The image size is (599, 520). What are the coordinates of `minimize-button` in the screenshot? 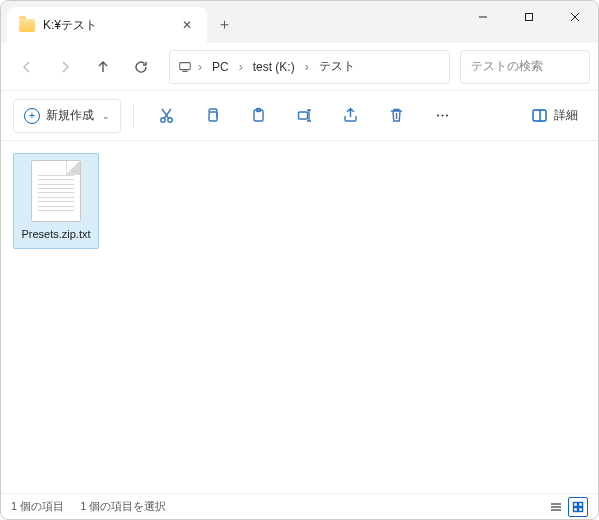 It's located at (483, 17).